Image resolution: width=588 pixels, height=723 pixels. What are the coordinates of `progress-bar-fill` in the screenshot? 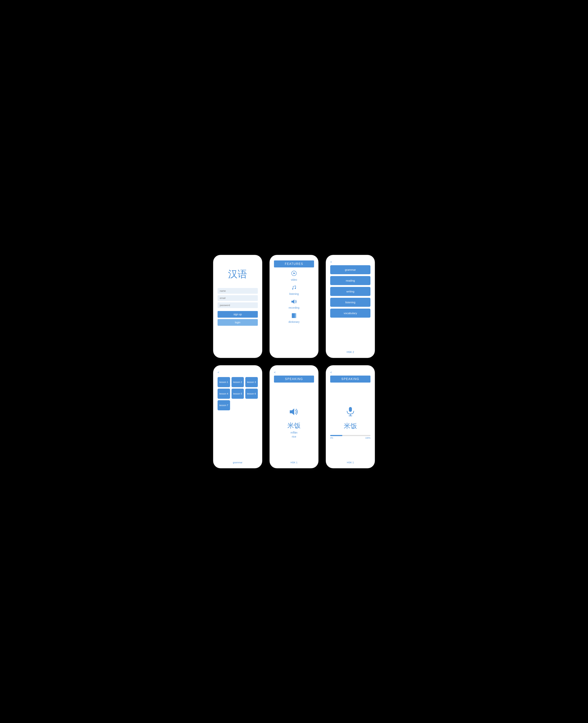 It's located at (336, 436).